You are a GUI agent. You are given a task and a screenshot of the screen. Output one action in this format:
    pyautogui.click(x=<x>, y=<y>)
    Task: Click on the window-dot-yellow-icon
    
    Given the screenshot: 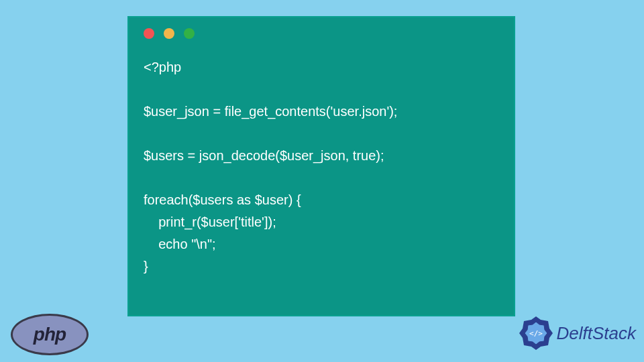 What is the action you would take?
    pyautogui.click(x=169, y=34)
    